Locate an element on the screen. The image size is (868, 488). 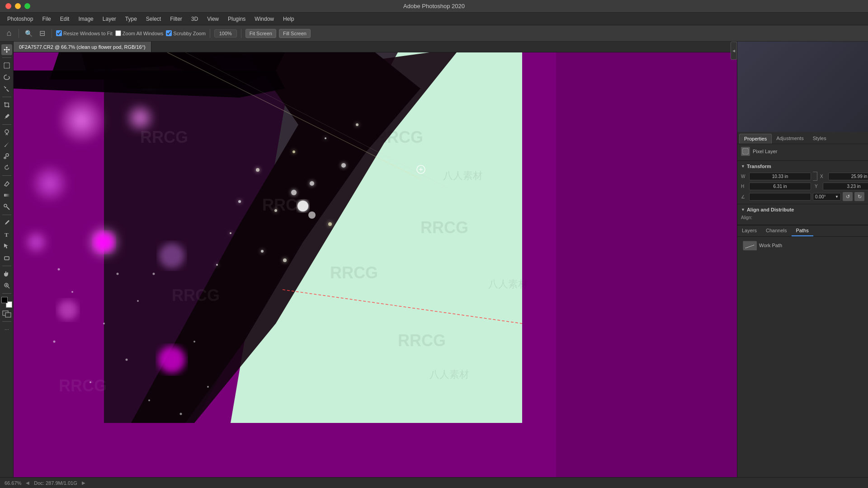
tab-adjustments: Adjustments is located at coordinates (790, 139).